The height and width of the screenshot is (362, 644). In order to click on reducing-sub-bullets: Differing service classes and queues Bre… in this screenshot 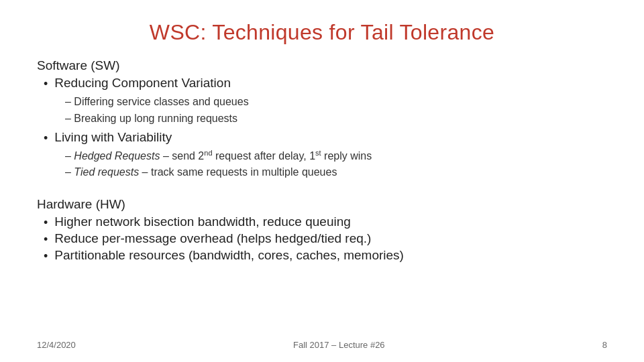, I will do `click(336, 111)`.